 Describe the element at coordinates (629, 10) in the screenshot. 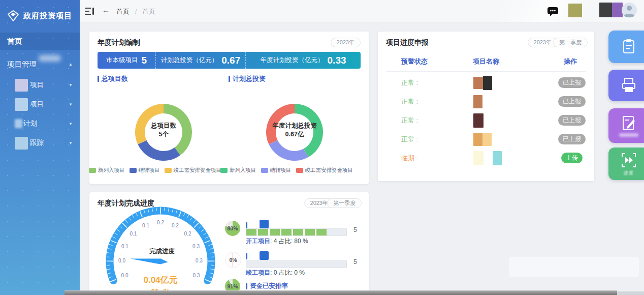

I see `user-avatar` at that location.